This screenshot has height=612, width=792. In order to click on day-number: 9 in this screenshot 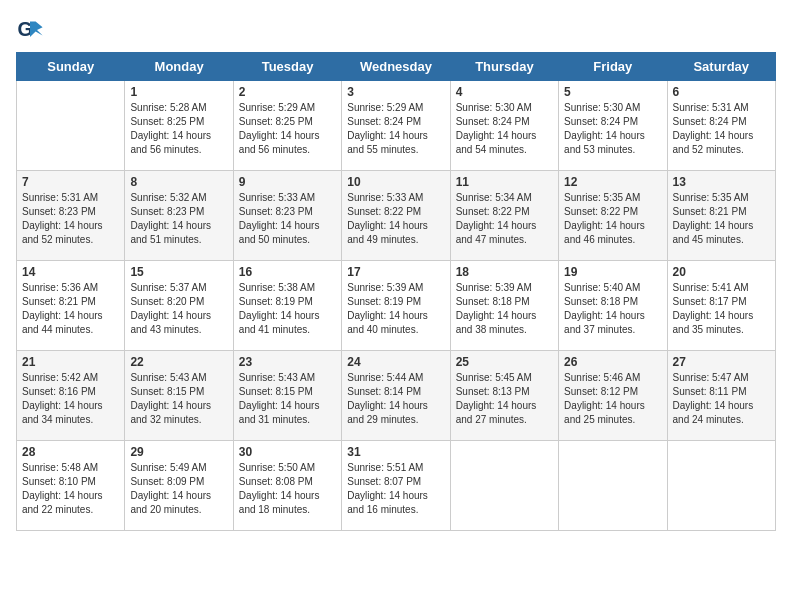, I will do `click(288, 182)`.